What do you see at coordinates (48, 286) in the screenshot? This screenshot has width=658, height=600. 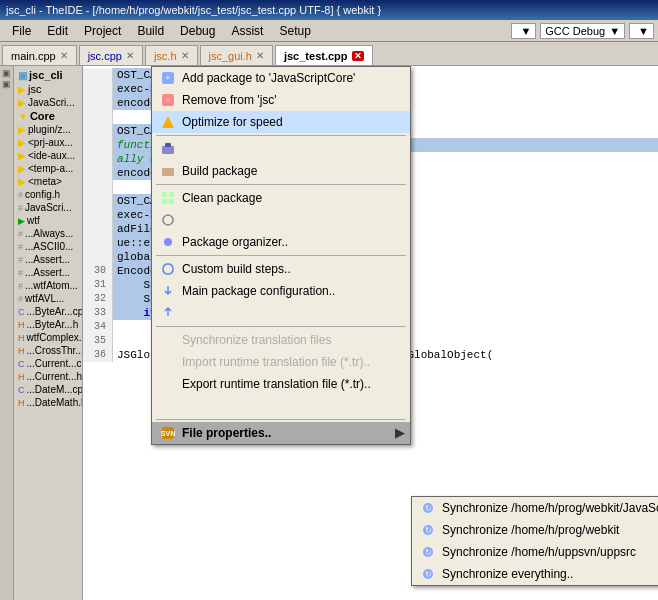 I see `sidebar-file-wtfatom: # ...wtfAtom...` at bounding box center [48, 286].